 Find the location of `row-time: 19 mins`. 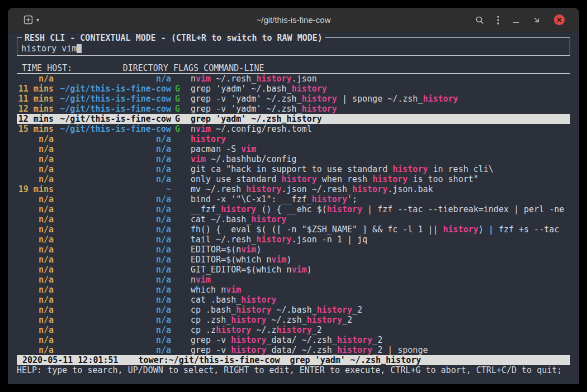

row-time: 19 mins is located at coordinates (35, 189).